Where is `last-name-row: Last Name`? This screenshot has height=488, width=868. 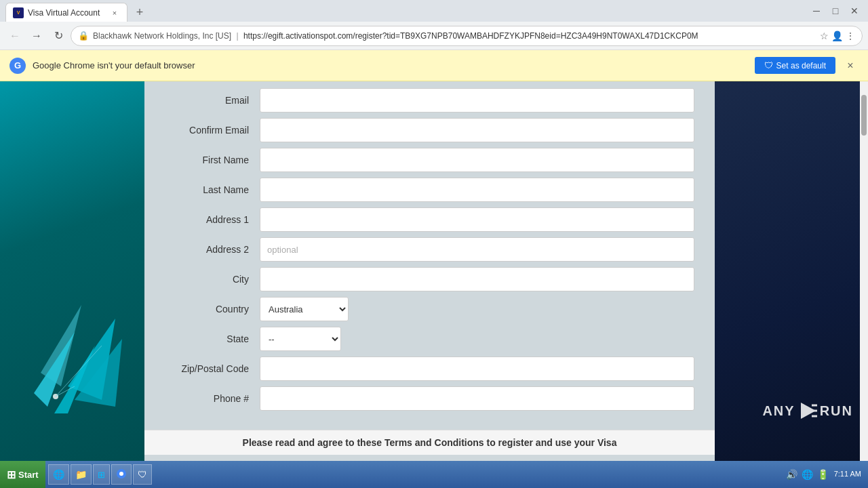 last-name-row: Last Name is located at coordinates (426, 190).